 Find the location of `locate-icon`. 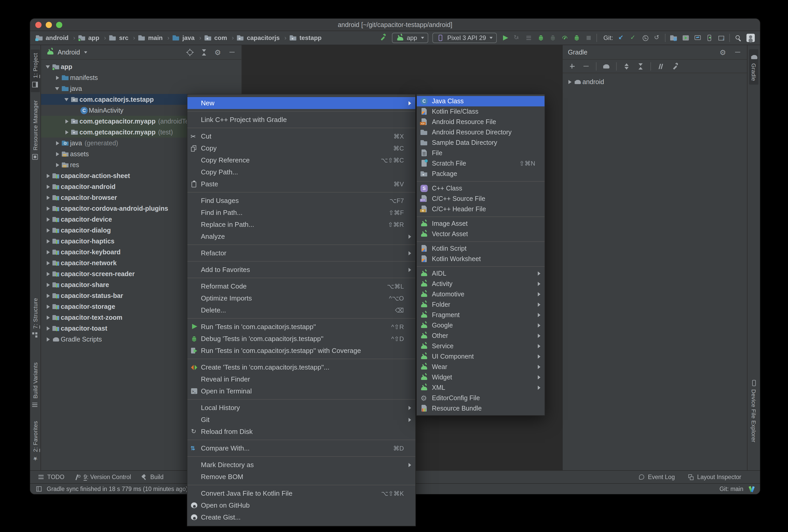

locate-icon is located at coordinates (190, 52).